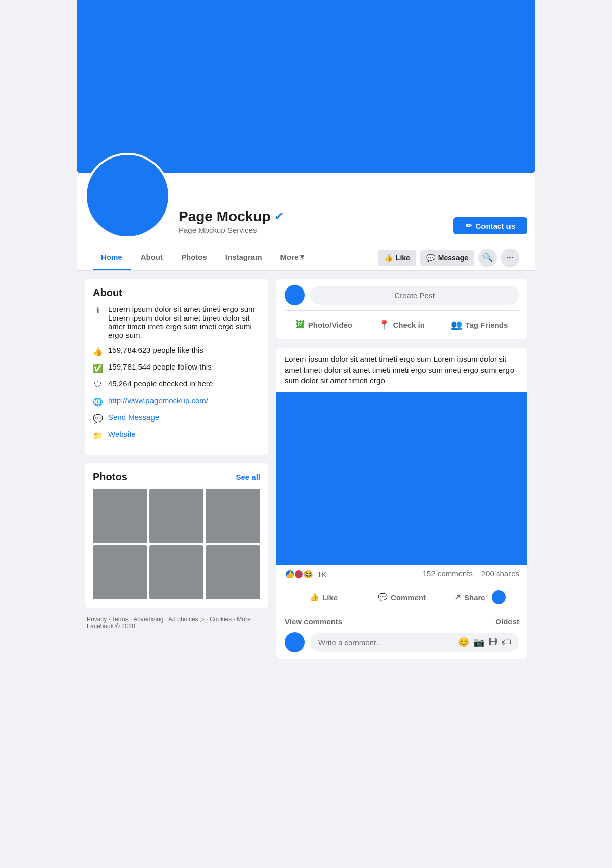 The width and height of the screenshot is (612, 868). Describe the element at coordinates (402, 575) in the screenshot. I see `post-stats: 👍 ❤ 😂 1K 152 comments 200 shares` at that location.